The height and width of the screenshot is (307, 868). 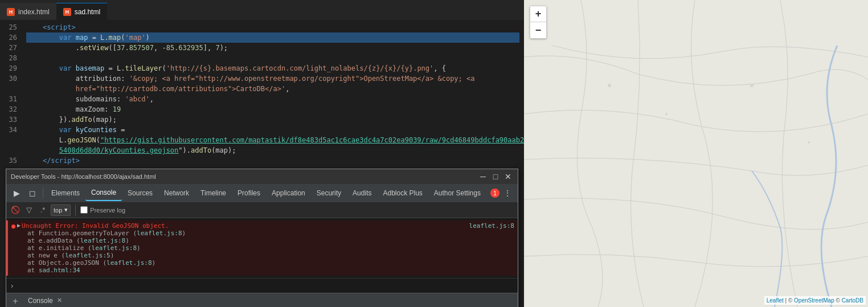 What do you see at coordinates (814, 301) in the screenshot?
I see `osm-link: OpenStreetMap` at bounding box center [814, 301].